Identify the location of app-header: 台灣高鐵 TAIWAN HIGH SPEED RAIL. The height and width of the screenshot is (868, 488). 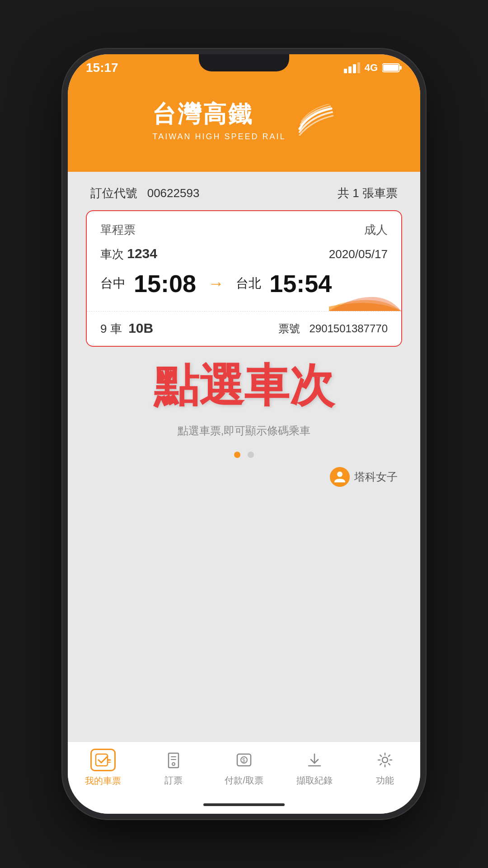
(244, 127).